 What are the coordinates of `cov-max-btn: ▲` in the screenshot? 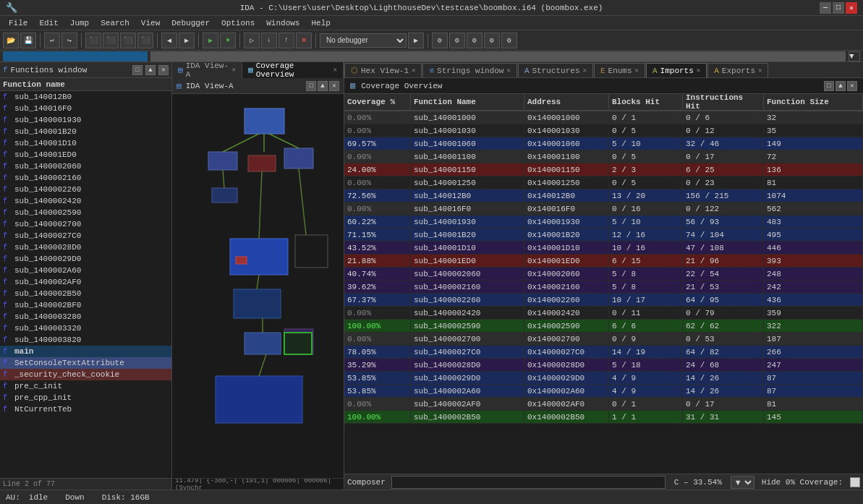 It's located at (841, 86).